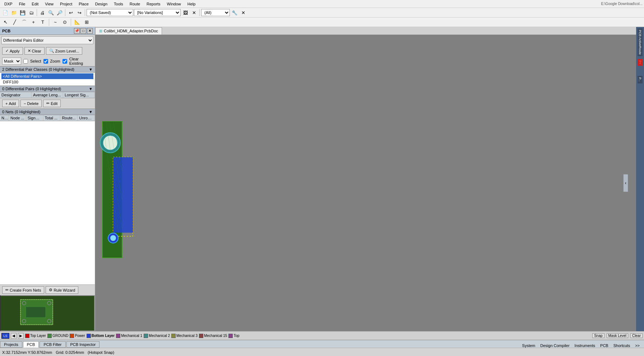 The height and width of the screenshot is (356, 644). Describe the element at coordinates (52, 344) in the screenshot. I see `tab-pcb-filter: PCB Filter` at that location.